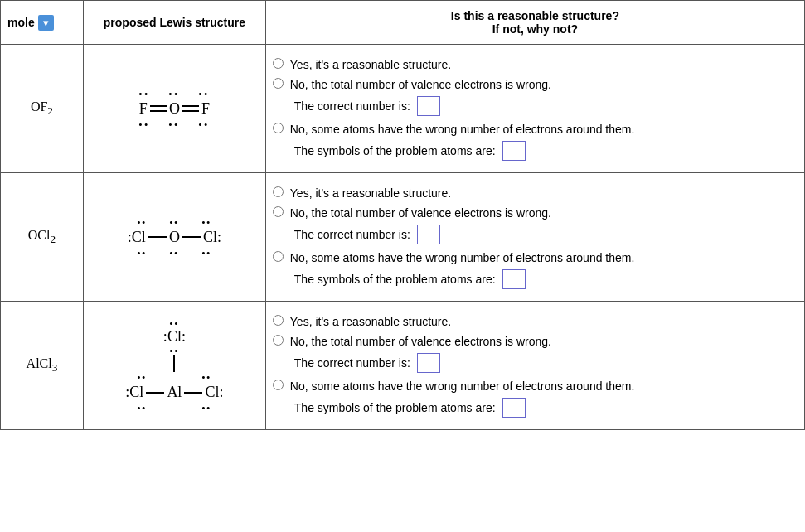  Describe the element at coordinates (421, 341) in the screenshot. I see `label-no-valence-alcl3: No, the total number of valence electron…` at that location.